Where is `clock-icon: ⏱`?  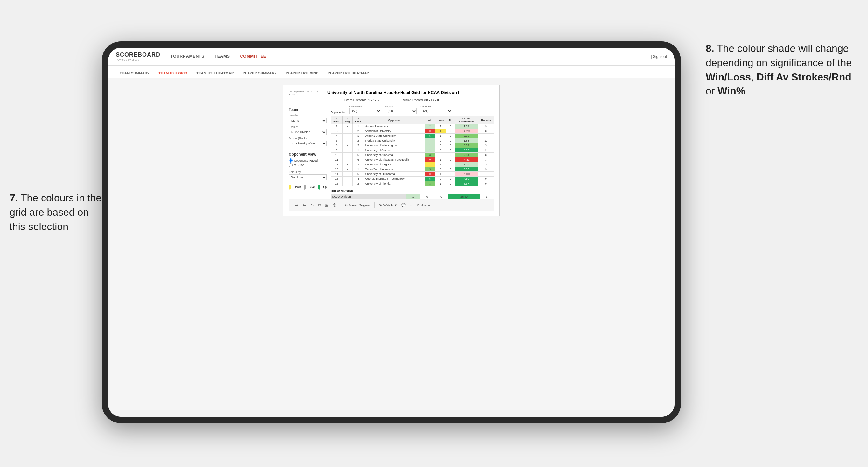 clock-icon: ⏱ is located at coordinates (335, 205).